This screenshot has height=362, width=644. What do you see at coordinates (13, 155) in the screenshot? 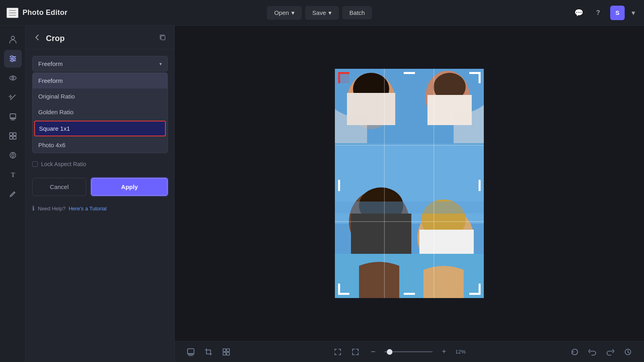
I see `sidebar-effects-icon` at bounding box center [13, 155].